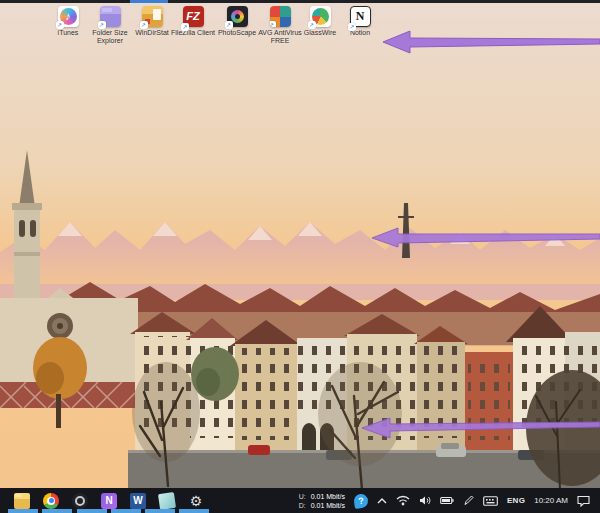 The image size is (600, 513). Describe the element at coordinates (360, 33) in the screenshot. I see `desktop-icon-label: Notion` at that location.